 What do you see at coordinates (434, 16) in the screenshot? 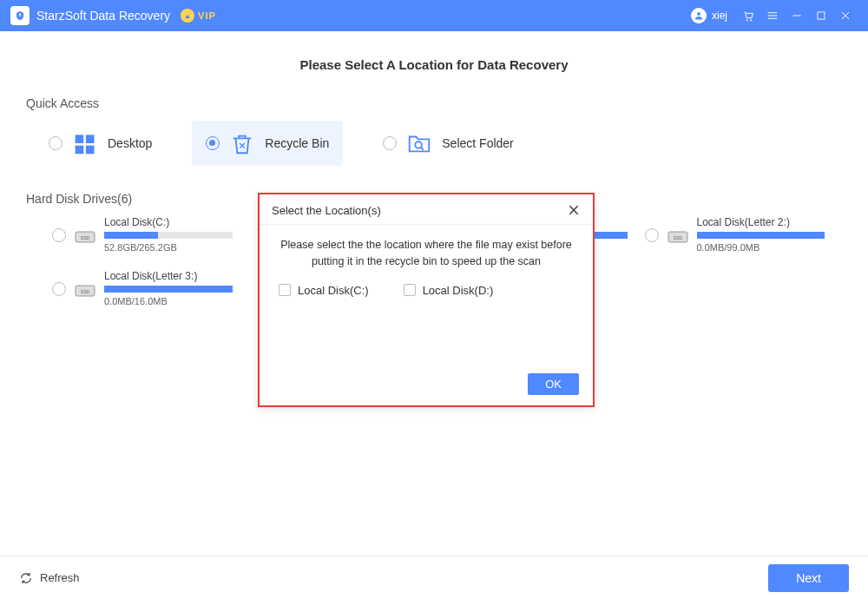
I see `titlebar: StarzSoft Data Recovery VIP xiej` at bounding box center [434, 16].